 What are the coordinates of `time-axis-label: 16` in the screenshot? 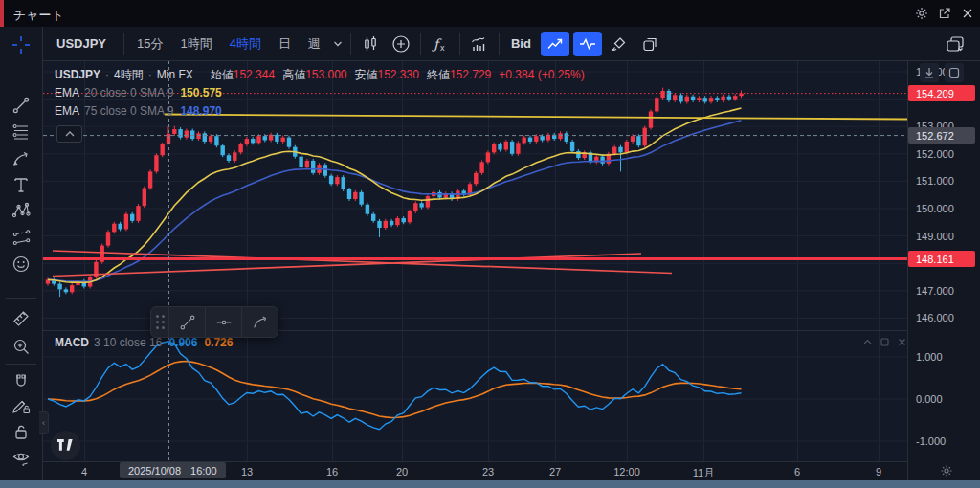 It's located at (332, 472).